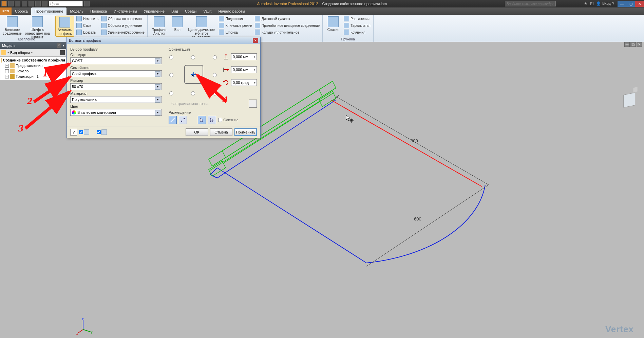 Image resolution: width=644 pixels, height=338 pixels. I want to click on tab-manage: Управление, so click(154, 11).